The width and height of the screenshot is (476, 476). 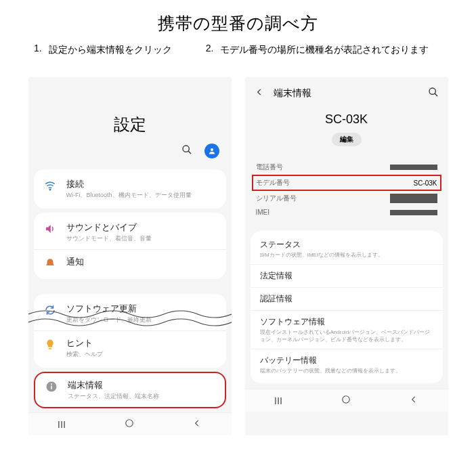 I want to click on item-sub: Wi-Fi、Bluetooth、機内モード、データ使用量, so click(x=142, y=195).